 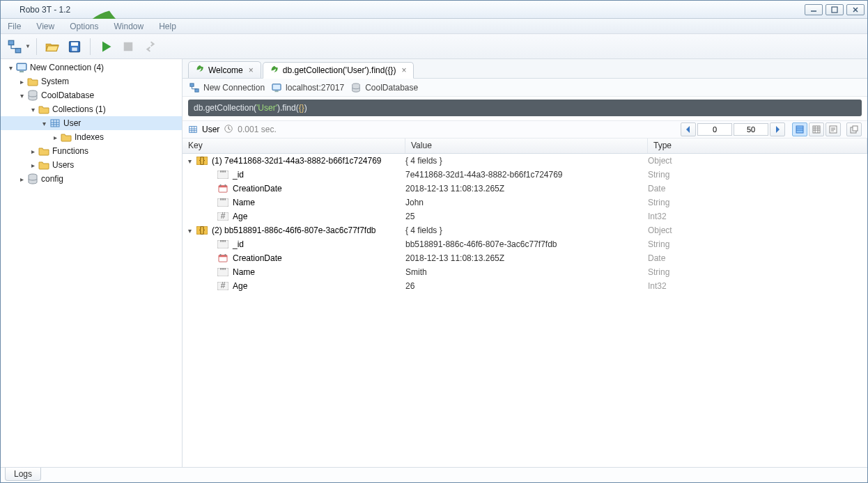 I want to click on column-header-type: Type, so click(x=758, y=146).